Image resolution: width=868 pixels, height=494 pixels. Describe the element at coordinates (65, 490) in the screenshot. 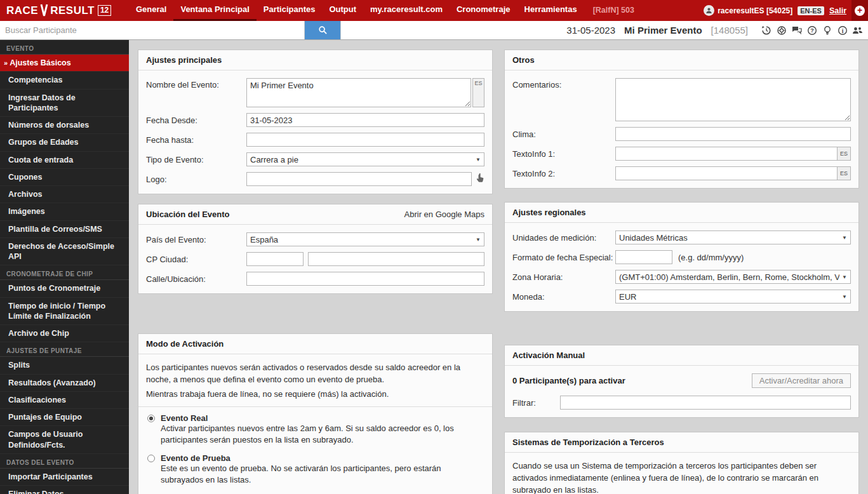

I see `sidebar-item: Eliminar Datos` at that location.